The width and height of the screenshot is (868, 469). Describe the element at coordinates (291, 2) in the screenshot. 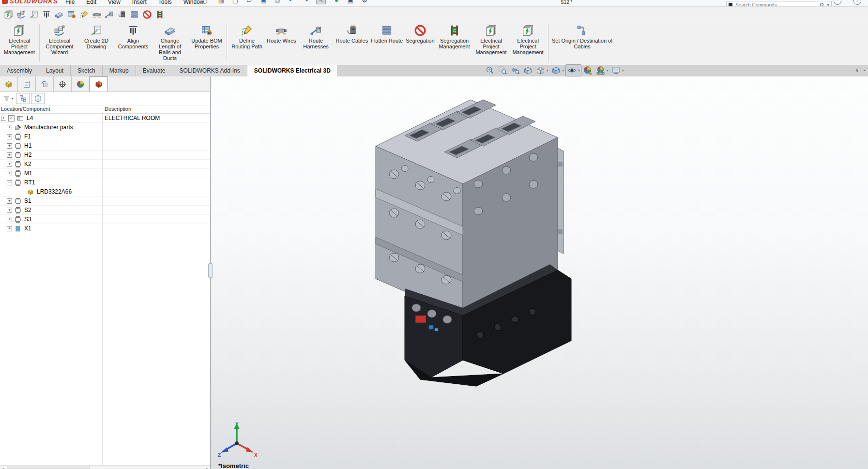

I see `undo-icon: ↶` at that location.